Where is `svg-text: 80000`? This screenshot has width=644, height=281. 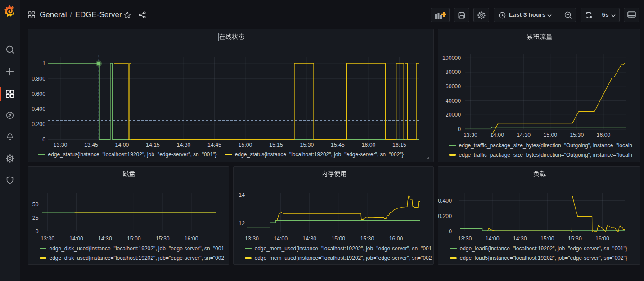
svg-text: 80000 is located at coordinates (453, 72).